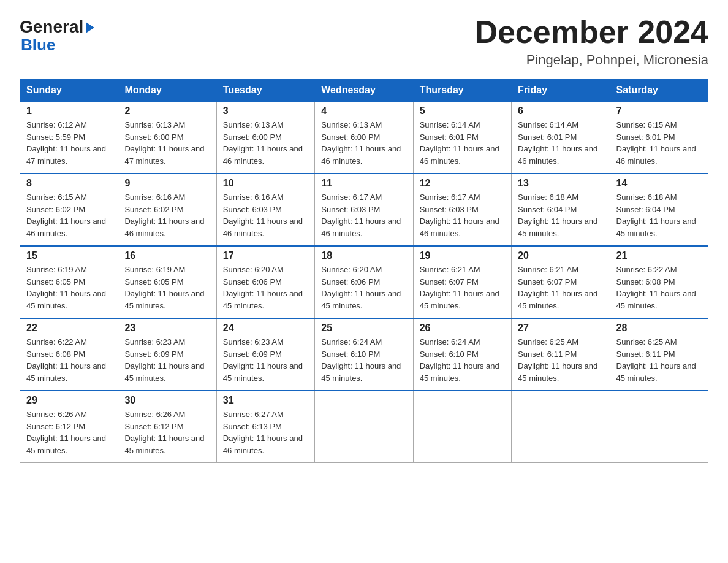  I want to click on calendar-day-cell: 2Sunrise: 6:13 AMSunset: 6:00 PMDaylight…, so click(167, 137).